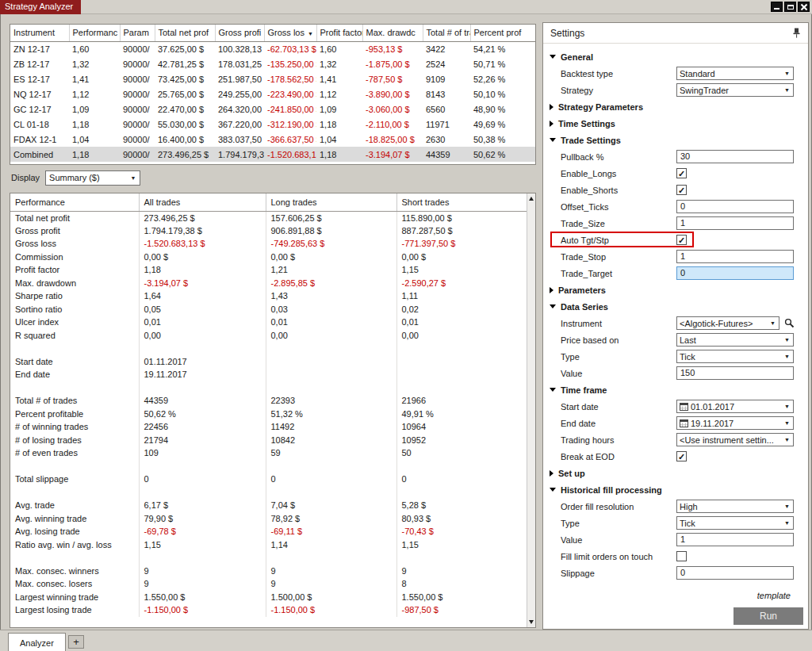 The image size is (812, 651). Describe the element at coordinates (331, 284) in the screenshot. I see `metric-value: -2.895,85 $` at that location.